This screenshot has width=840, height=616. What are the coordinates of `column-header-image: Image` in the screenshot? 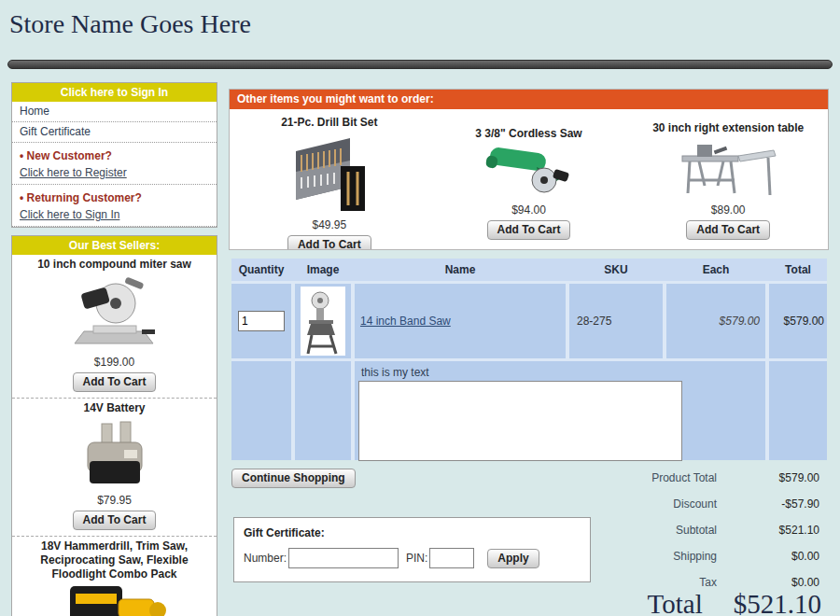 It's located at (323, 270).